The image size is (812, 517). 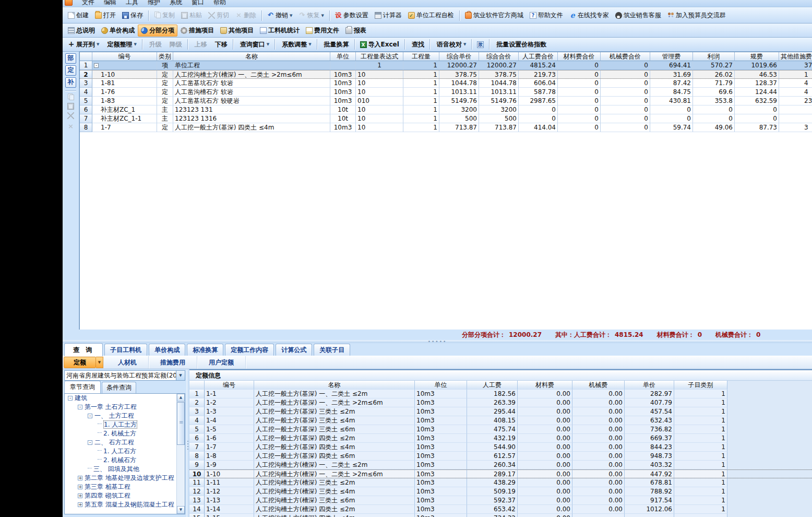 What do you see at coordinates (165, 56) in the screenshot?
I see `column-header: 类别` at bounding box center [165, 56].